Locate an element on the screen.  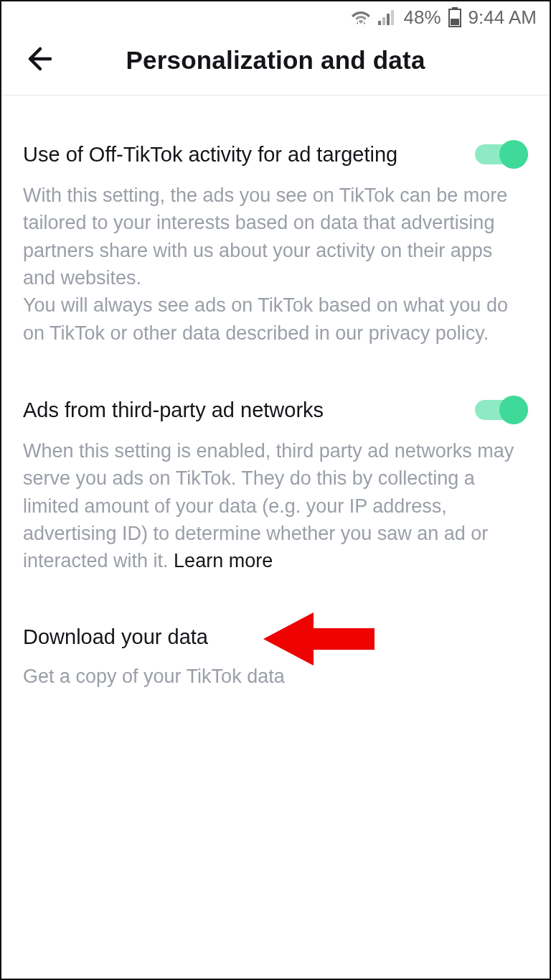
setting-download-data: Download your data Get a copy of your Ti… is located at coordinates (276, 658).